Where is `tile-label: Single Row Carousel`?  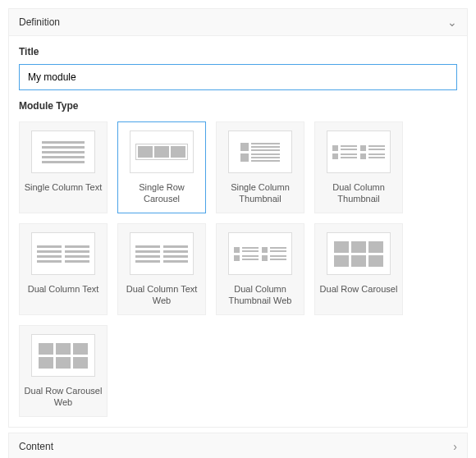
tile-label: Single Row Carousel is located at coordinates (162, 194).